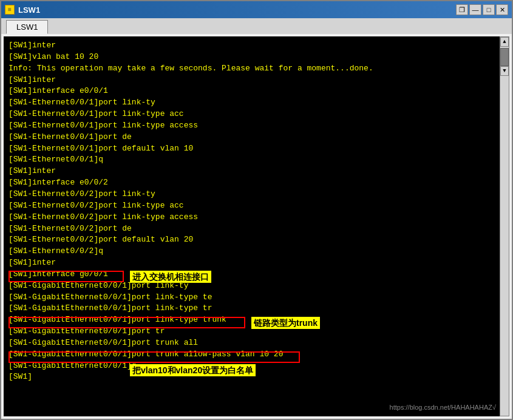 Image resolution: width=513 pixels, height=420 pixels. I want to click on terminal-line: [SW1-Ethernet0/0/1]q, so click(251, 160).